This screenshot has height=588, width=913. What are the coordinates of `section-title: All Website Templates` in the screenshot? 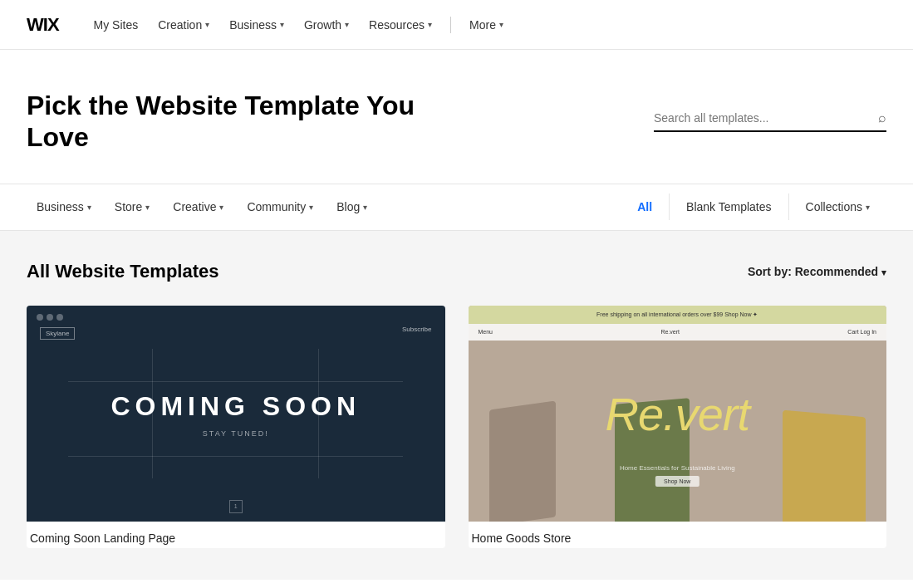 It's located at (123, 272).